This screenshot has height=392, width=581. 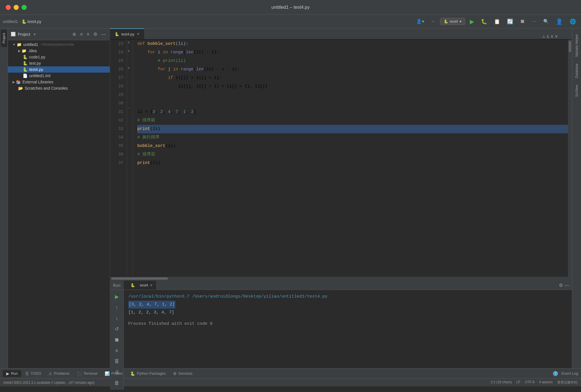 I want to click on close-button, so click(x=8, y=7).